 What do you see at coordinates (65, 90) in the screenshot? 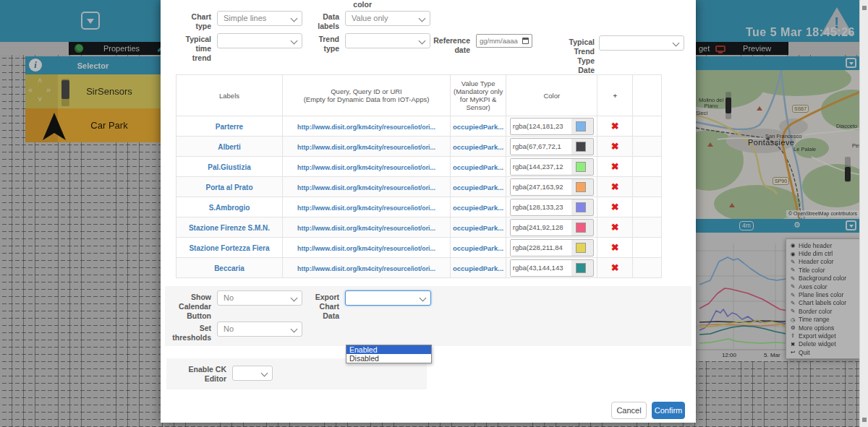
I see `zoom-slider-thumb` at bounding box center [65, 90].